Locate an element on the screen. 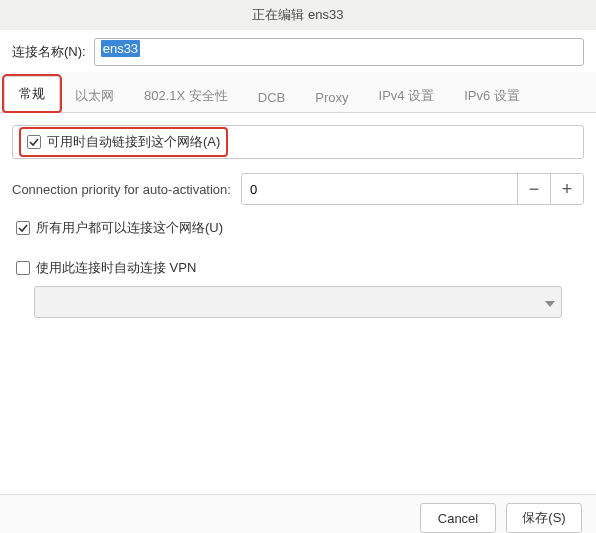 The image size is (596, 533). auto-vpn-label: 使用此连接时自动连接 VPN is located at coordinates (116, 268).